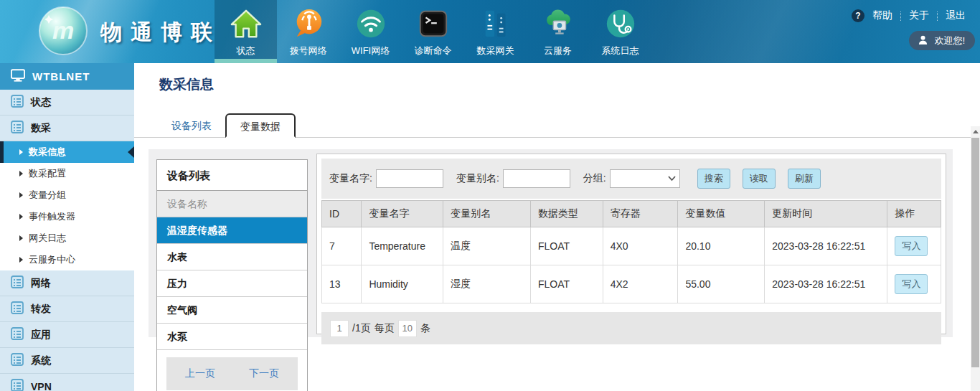 The height and width of the screenshot is (391, 980). What do you see at coordinates (67, 309) in the screenshot?
I see `sidebar-item-forwarding: 转发` at bounding box center [67, 309].